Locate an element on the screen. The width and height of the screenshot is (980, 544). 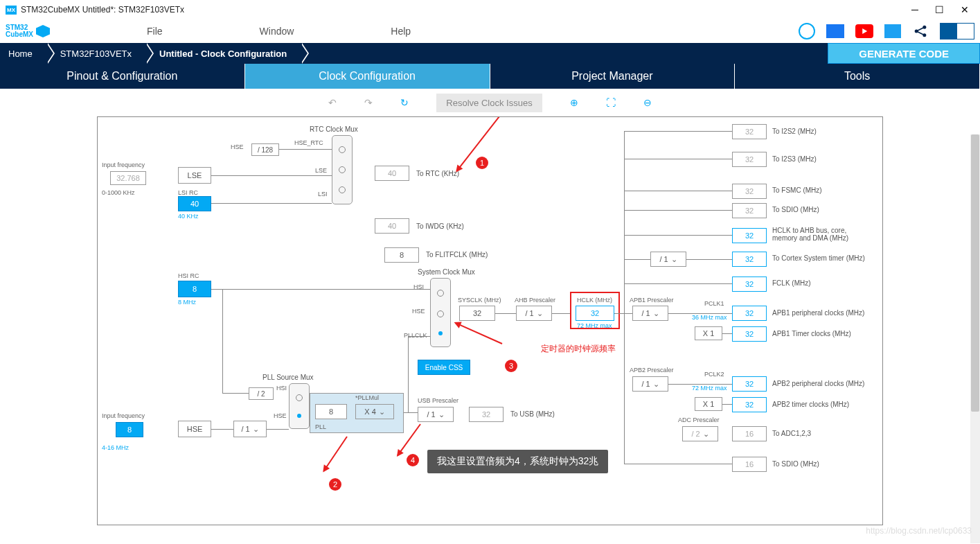
redo-button: ↷ is located at coordinates (368, 103).